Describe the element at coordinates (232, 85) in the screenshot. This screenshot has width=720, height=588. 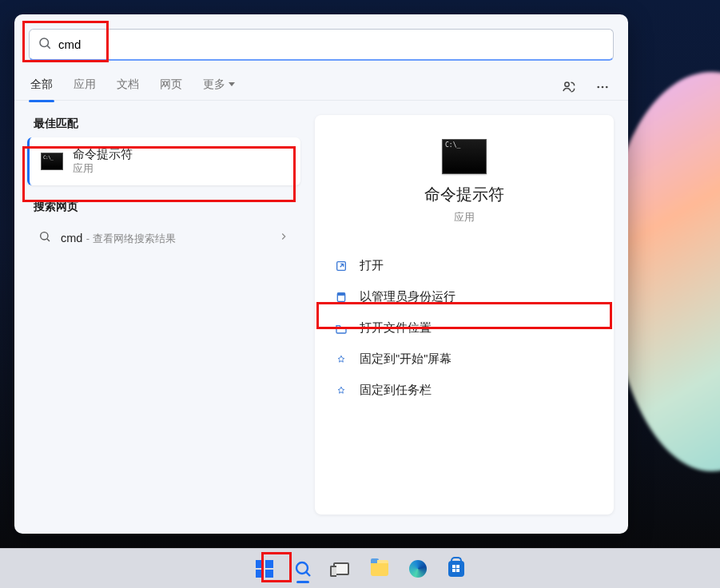
I see `chevron-down-icon` at that location.